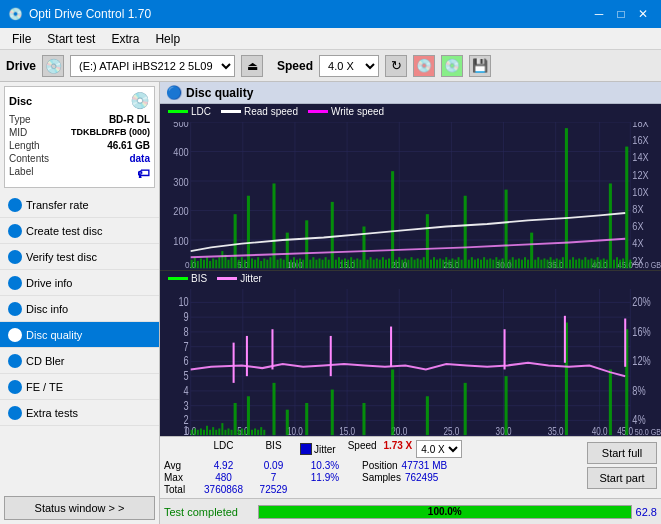 The width and height of the screenshot is (661, 524). I want to click on status-window-button: Status window > >, so click(80, 508).